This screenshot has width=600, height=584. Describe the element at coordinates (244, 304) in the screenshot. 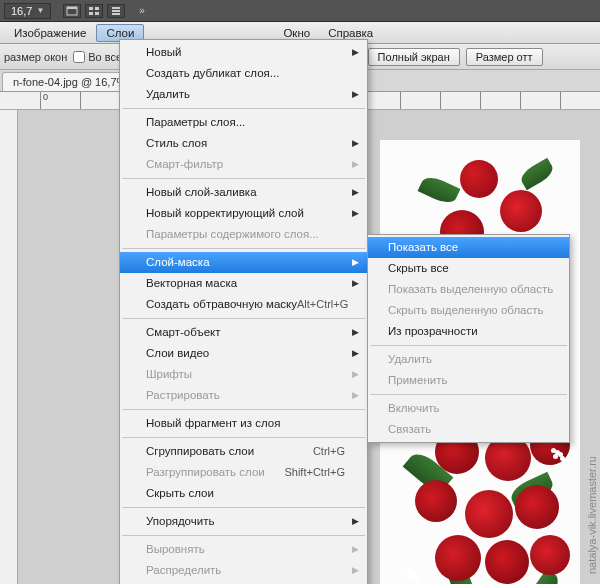

I see `menu-item-clipping-mask: Создать обтравочную маскуAlt+Ctrl+G` at that location.